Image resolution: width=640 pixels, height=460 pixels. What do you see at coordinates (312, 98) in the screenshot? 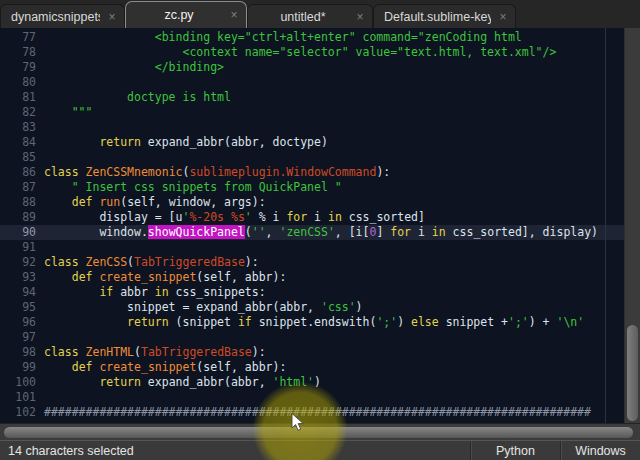
I see `code-line-81: 81 doctype is html` at bounding box center [312, 98].